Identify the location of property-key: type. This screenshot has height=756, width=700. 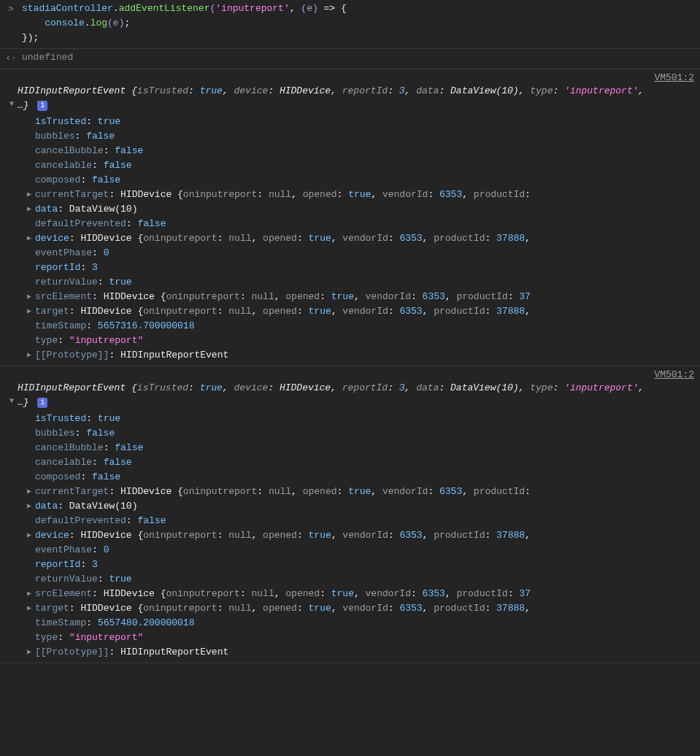
(47, 638).